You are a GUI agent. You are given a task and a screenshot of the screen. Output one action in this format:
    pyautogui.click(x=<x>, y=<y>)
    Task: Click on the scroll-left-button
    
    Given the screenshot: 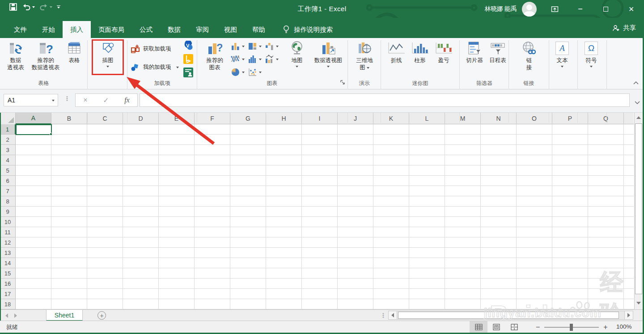 What is the action you would take?
    pyautogui.click(x=393, y=315)
    